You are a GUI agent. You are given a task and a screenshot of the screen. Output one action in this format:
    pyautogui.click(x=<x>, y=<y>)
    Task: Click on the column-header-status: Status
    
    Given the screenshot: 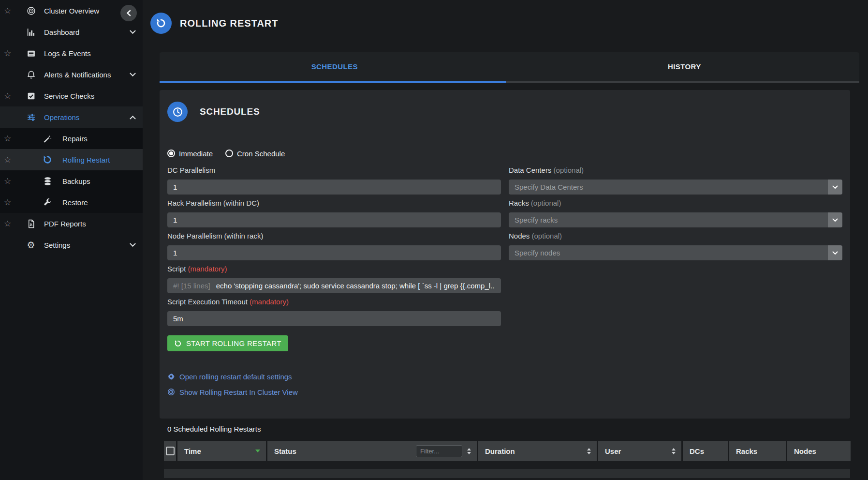 What is the action you would take?
    pyautogui.click(x=372, y=451)
    